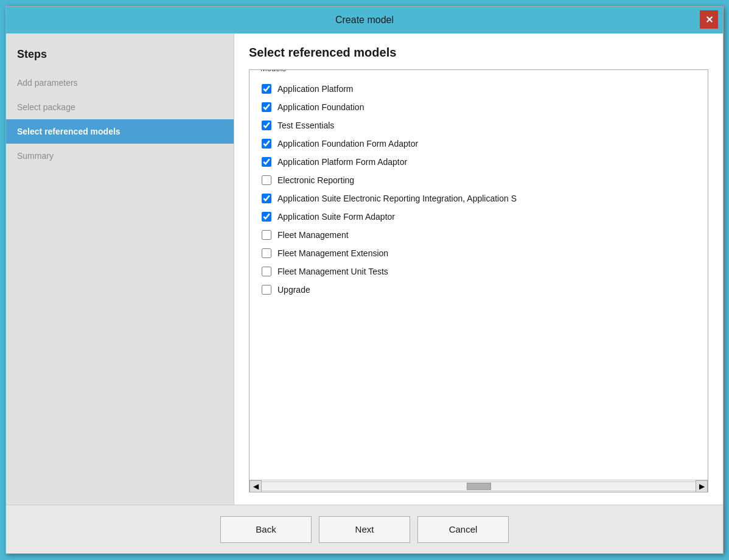 The height and width of the screenshot is (560, 729). Describe the element at coordinates (478, 107) in the screenshot. I see `model-item-app-foundation: Application Foundation` at that location.